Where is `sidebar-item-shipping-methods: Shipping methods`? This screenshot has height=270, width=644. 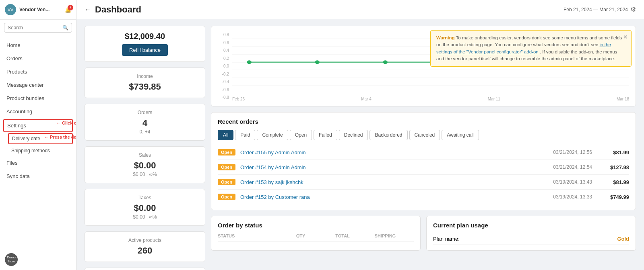 sidebar-item-shipping-methods: Shipping methods is located at coordinates (38, 151).